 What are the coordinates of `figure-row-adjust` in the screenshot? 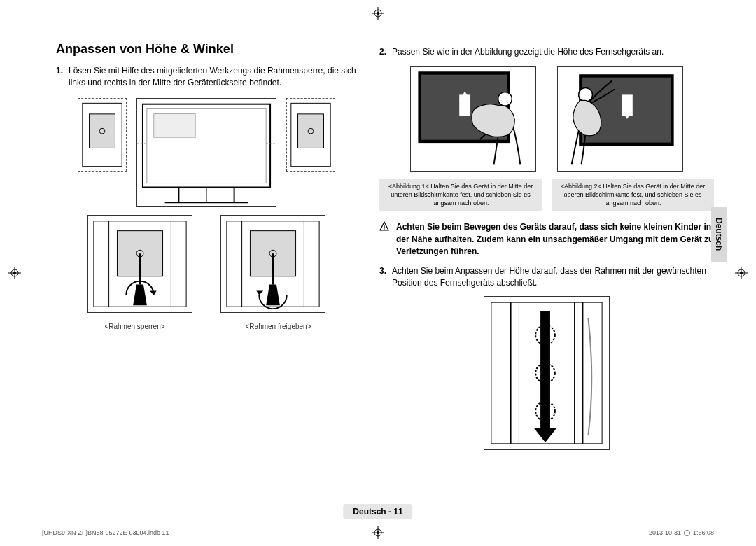 It's located at (547, 119).